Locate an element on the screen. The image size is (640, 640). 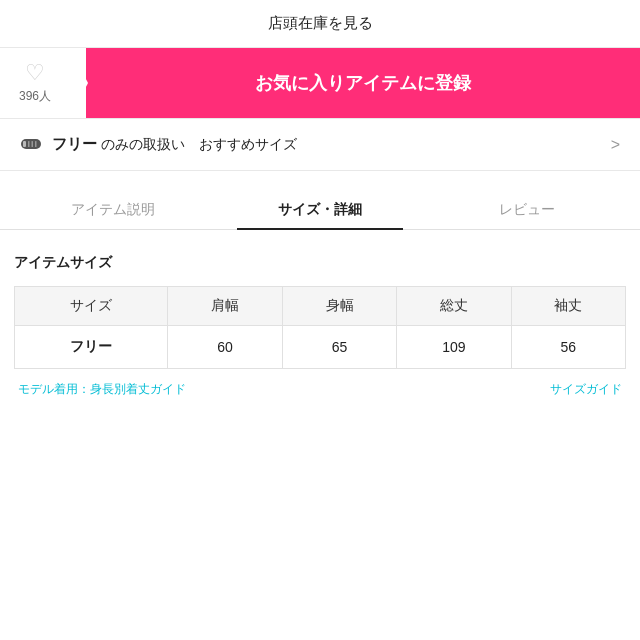
tabs-section: アイテム説明 サイズ・詳細 レビュー is located at coordinates (320, 210).